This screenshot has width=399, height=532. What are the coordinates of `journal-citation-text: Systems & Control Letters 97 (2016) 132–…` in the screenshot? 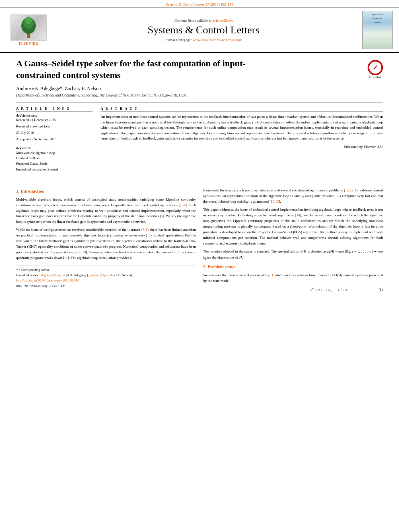 It's located at (200, 4).